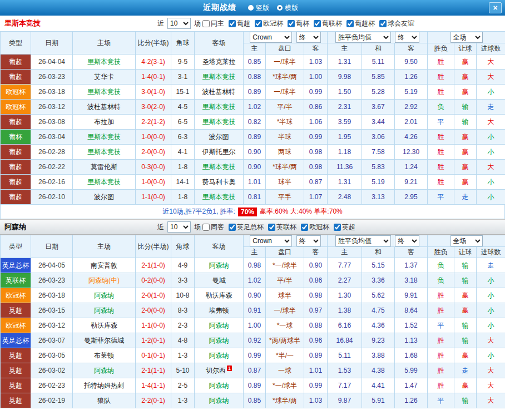 The width and height of the screenshot is (505, 420). Describe the element at coordinates (105, 401) in the screenshot. I see `home-team: 狼队` at that location.